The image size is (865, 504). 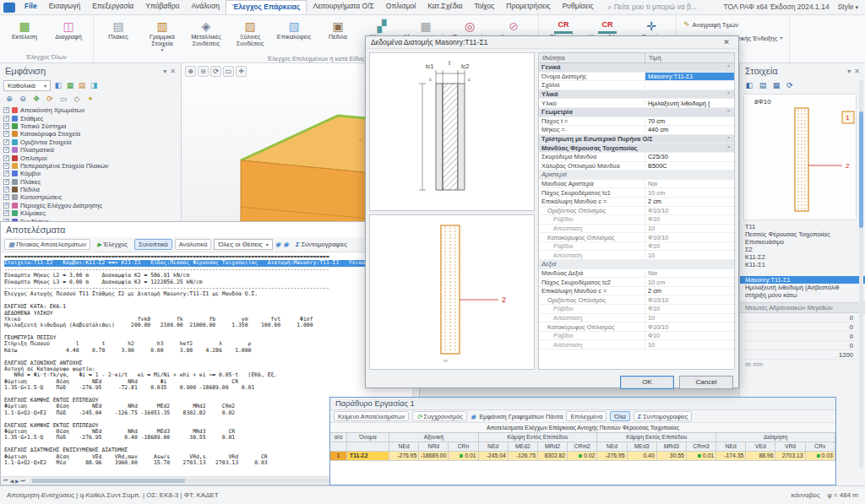 What do you see at coordinates (662, 416) in the screenshot?
I see `abbreviations-button: Συντομογραφίες` at bounding box center [662, 416].